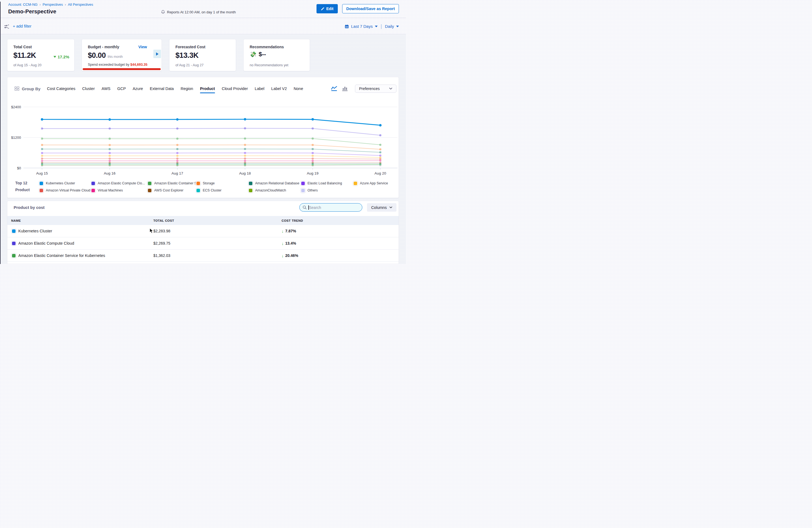 Image resolution: width=812 pixels, height=528 pixels. I want to click on legend-item: Virtual Machines, so click(119, 190).